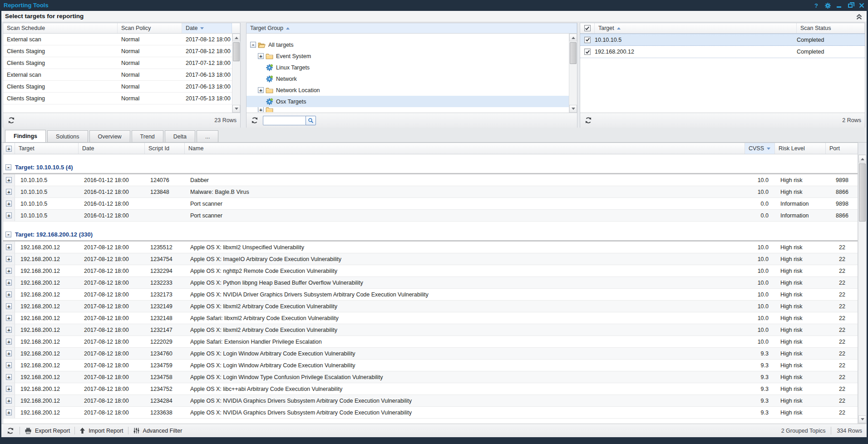 This screenshot has height=444, width=868. What do you see at coordinates (842, 148) in the screenshot?
I see `column-header-port: Port` at bounding box center [842, 148].